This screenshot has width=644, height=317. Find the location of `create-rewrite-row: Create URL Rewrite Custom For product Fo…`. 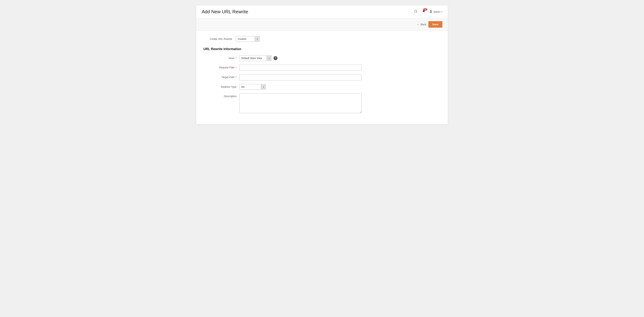

create-rewrite-row: Create URL Rewrite Custom For product Fo… is located at coordinates (322, 39).